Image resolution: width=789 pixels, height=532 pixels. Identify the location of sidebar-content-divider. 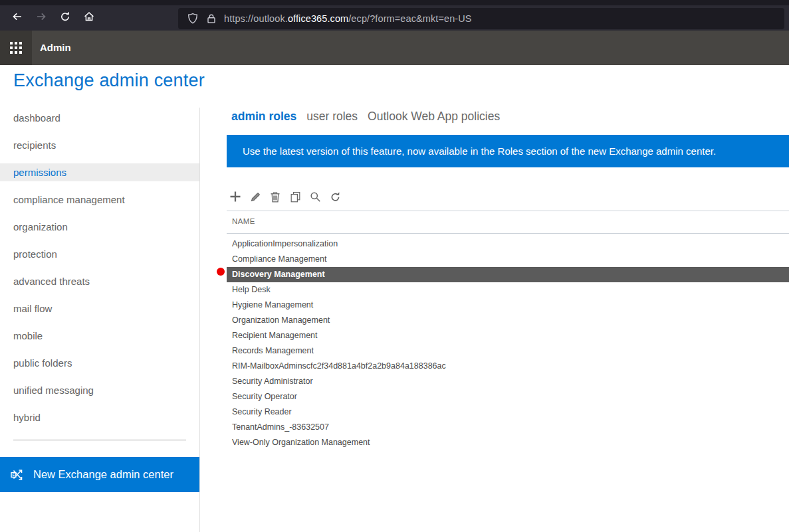
(199, 320).